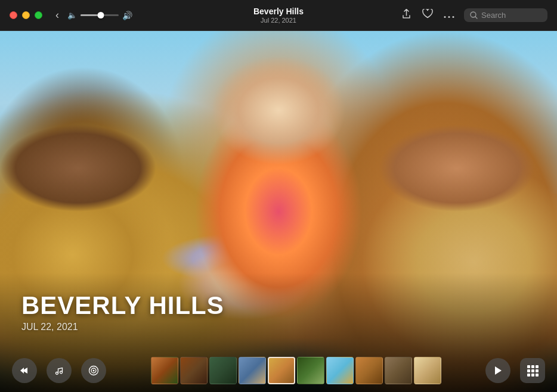  What do you see at coordinates (100, 15) in the screenshot?
I see `volume-slider` at bounding box center [100, 15].